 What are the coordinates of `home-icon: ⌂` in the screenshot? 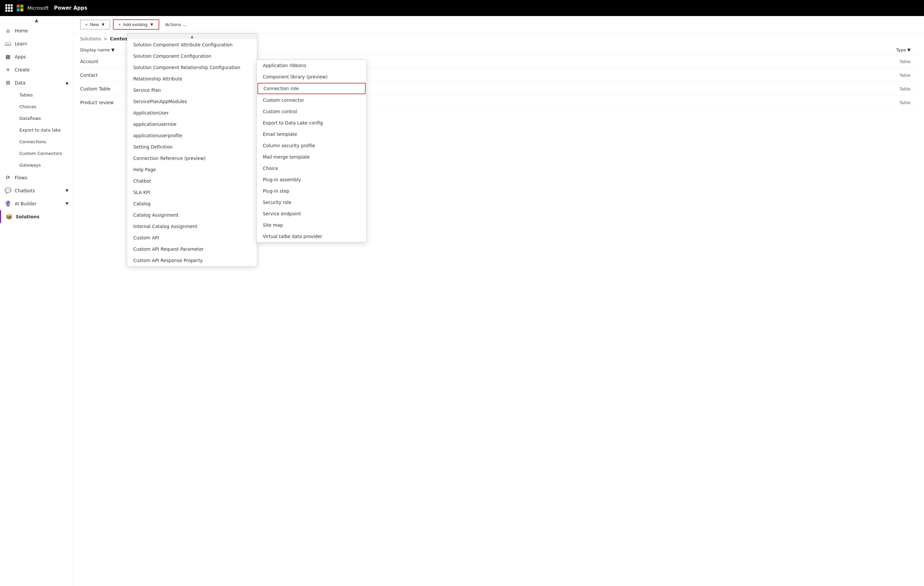 It's located at (8, 31).